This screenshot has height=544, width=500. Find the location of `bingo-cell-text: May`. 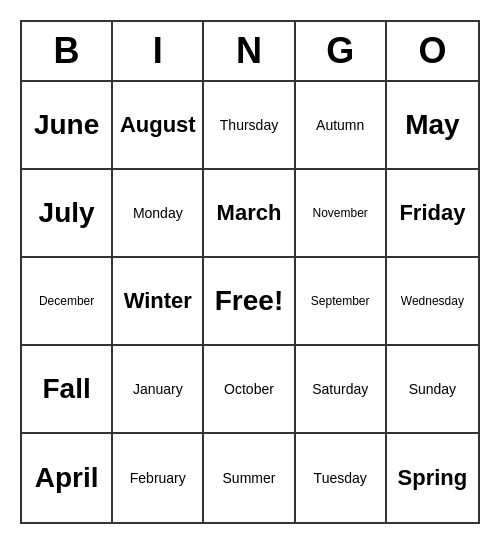

bingo-cell-text: May is located at coordinates (432, 125).